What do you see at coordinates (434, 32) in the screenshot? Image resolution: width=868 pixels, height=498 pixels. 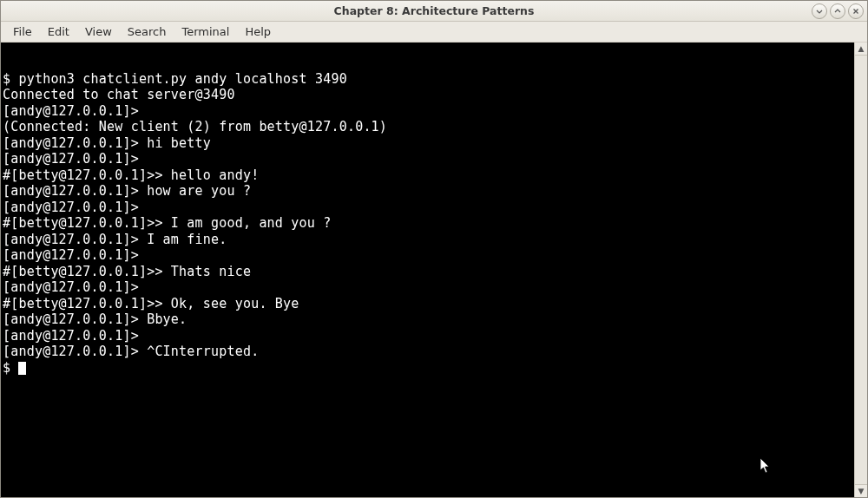 I see `menubar: File Edit View Search Terminal Help` at bounding box center [434, 32].